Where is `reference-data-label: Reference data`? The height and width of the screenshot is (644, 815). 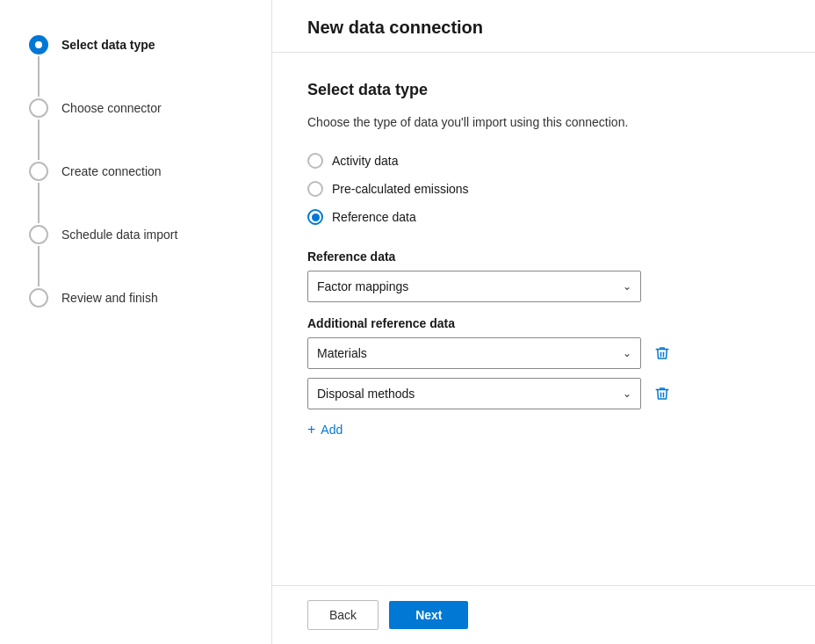
reference-data-label: Reference data is located at coordinates (544, 257).